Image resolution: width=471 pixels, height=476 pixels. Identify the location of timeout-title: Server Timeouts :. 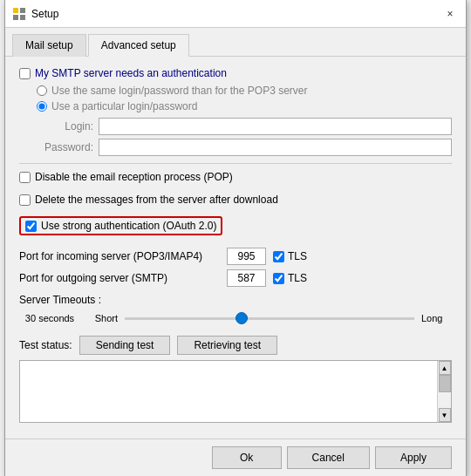
(236, 300).